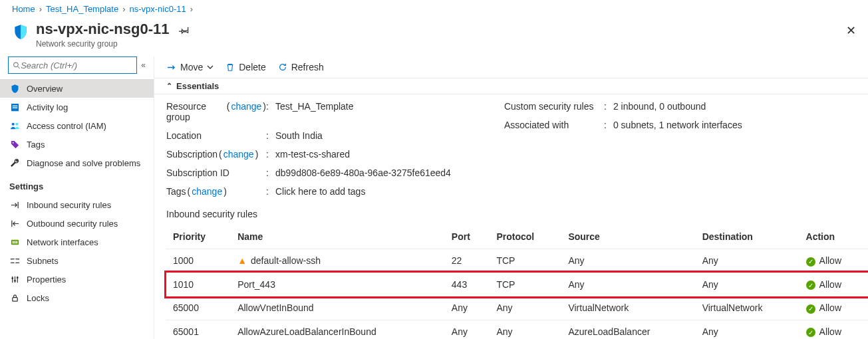  Describe the element at coordinates (338, 284) in the screenshot. I see `cell-name: Port_443` at that location.